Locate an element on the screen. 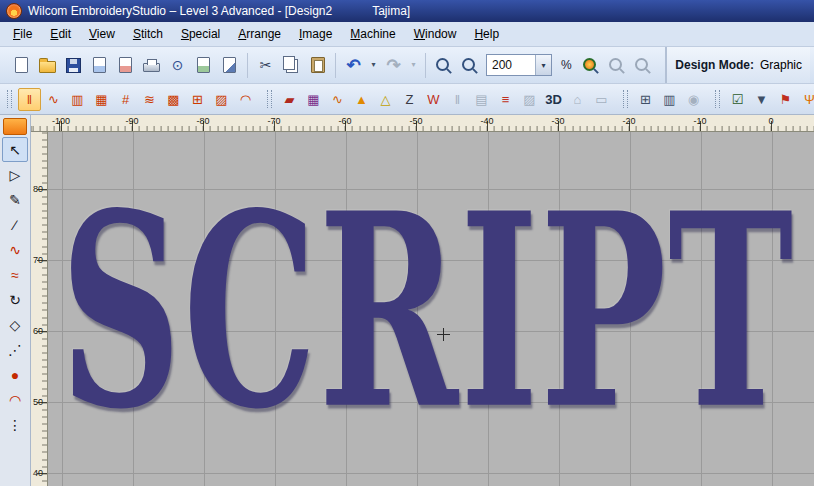 Image resolution: width=814 pixels, height=486 pixels. reshape-object-tool: ▷ is located at coordinates (15, 174).